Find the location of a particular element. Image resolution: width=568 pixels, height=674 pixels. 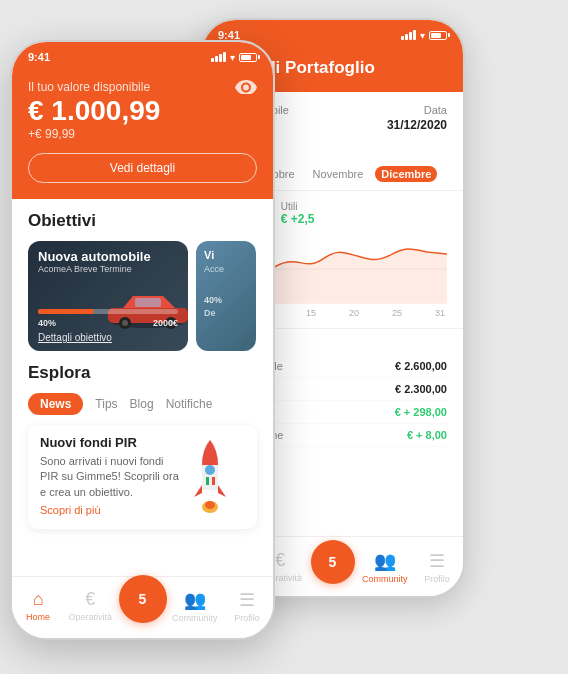

esplora-section: Esplora News Tips Blog Notifiche Nuovi f… is located at coordinates (142, 440).